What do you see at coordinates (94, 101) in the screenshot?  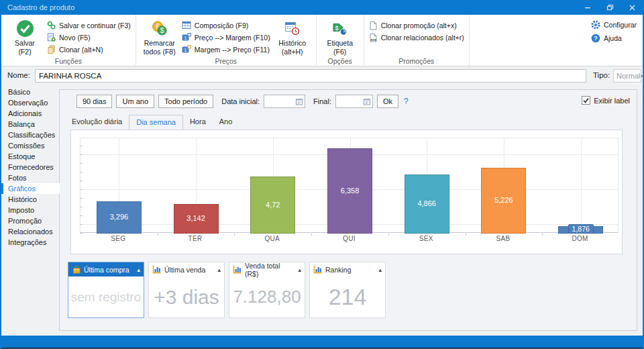 I see `90-dias-button: 90 dias` at bounding box center [94, 101].